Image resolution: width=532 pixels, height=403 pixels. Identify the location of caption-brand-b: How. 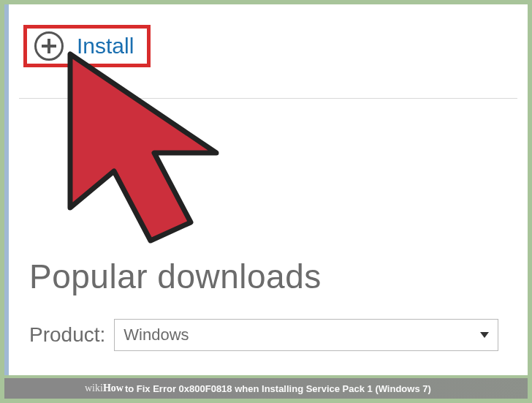
(113, 388).